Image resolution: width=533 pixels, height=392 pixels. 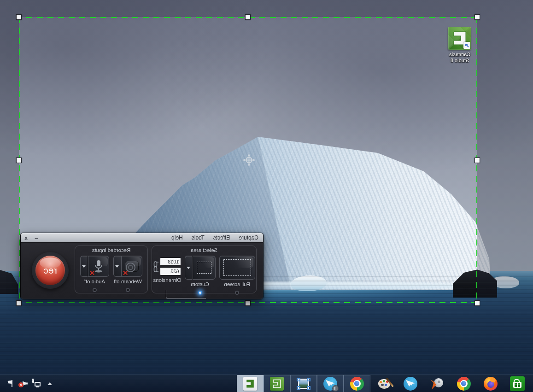 What do you see at coordinates (19, 160) in the screenshot?
I see `resize-handle-mid-right` at bounding box center [19, 160].